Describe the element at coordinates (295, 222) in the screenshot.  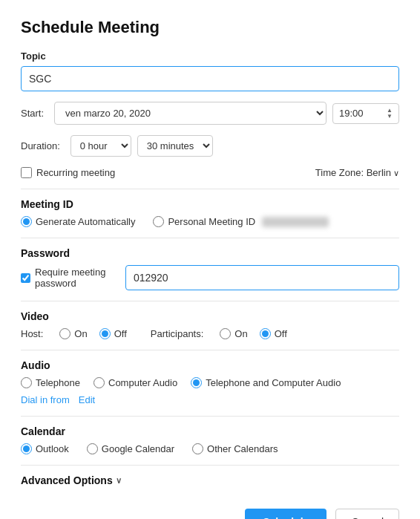
I see `personal-id-value-blur` at that location.